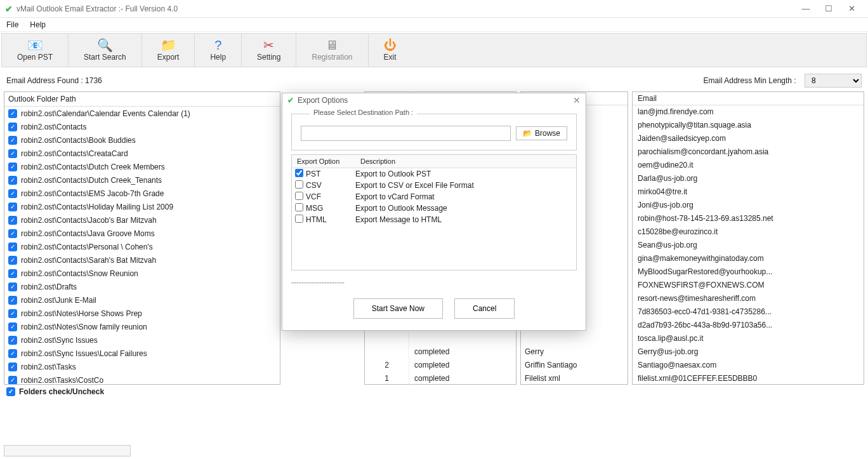 Image resolution: width=868 pixels, height=459 pixels. Describe the element at coordinates (142, 300) in the screenshot. I see `folder-row: ✓robin2.ost\Junk E-Mail` at that location.